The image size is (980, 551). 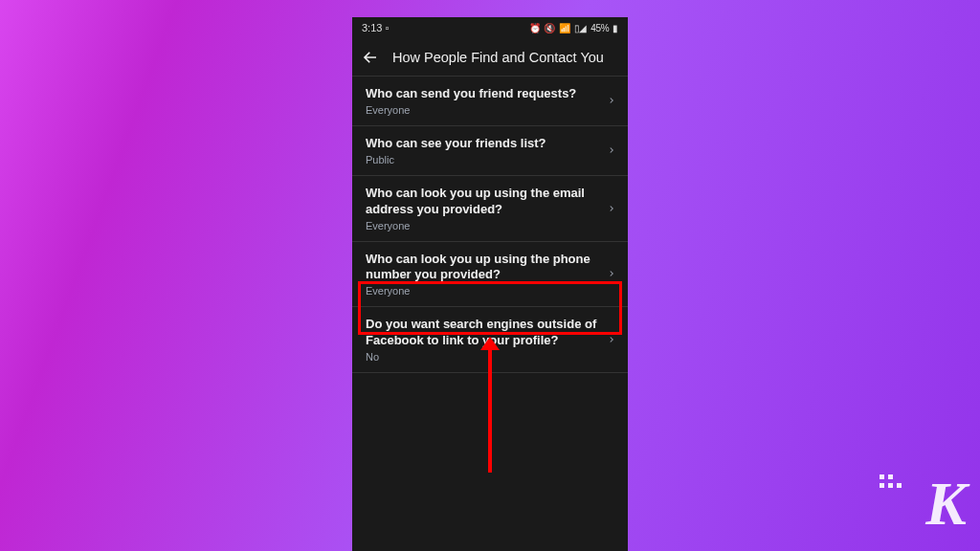 What do you see at coordinates (481, 143) in the screenshot?
I see `setting-title: Who can see your friends list?` at bounding box center [481, 143].